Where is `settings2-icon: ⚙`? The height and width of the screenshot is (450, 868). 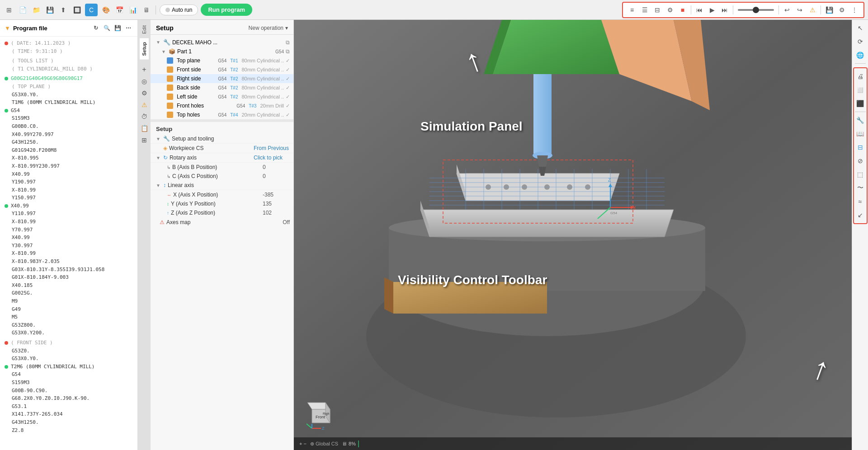 settings2-icon: ⚙ is located at coordinates (842, 10).